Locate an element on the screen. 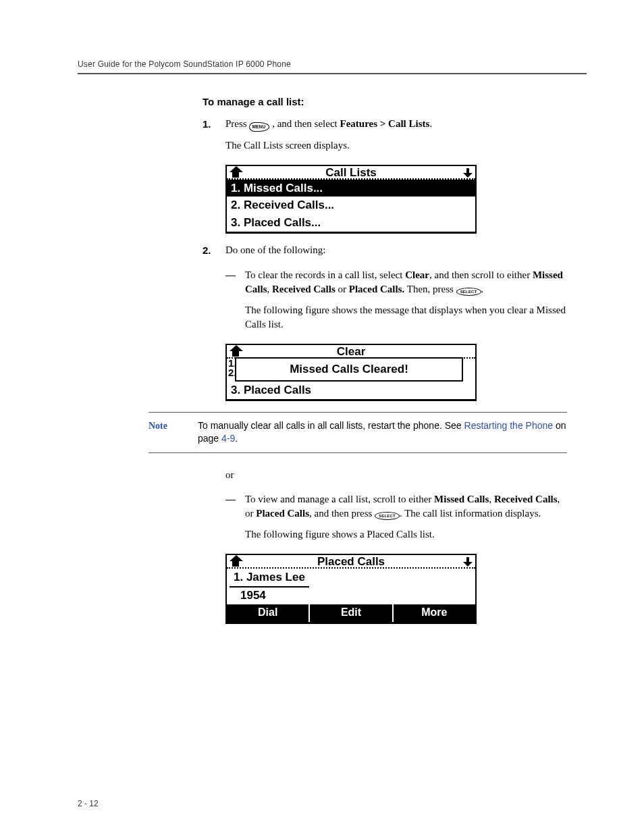 This screenshot has height=834, width=644. softkey-dial: Dial is located at coordinates (269, 613).